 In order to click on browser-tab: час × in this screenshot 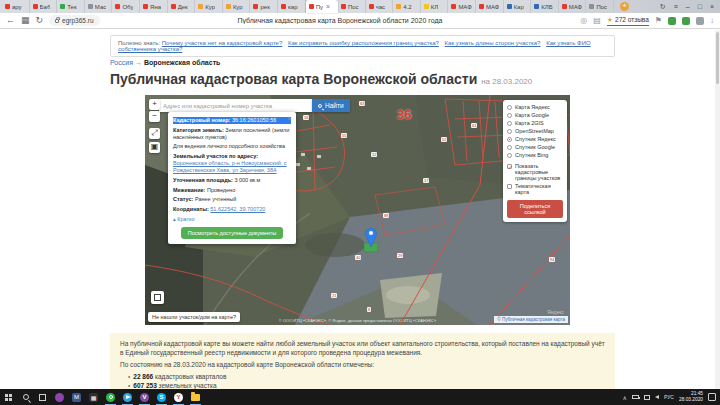, I will do `click(380, 6)`.